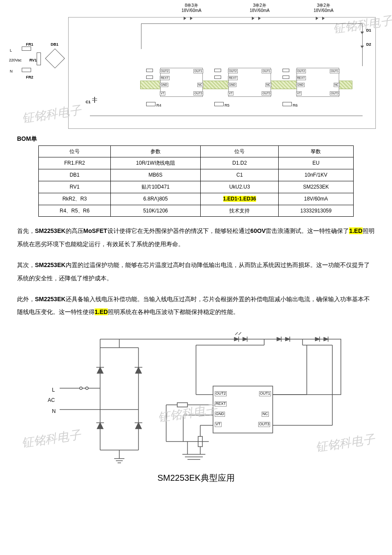 The image size is (392, 555). Describe the element at coordinates (39, 59) in the screenshot. I see `varistor-icon` at that location.